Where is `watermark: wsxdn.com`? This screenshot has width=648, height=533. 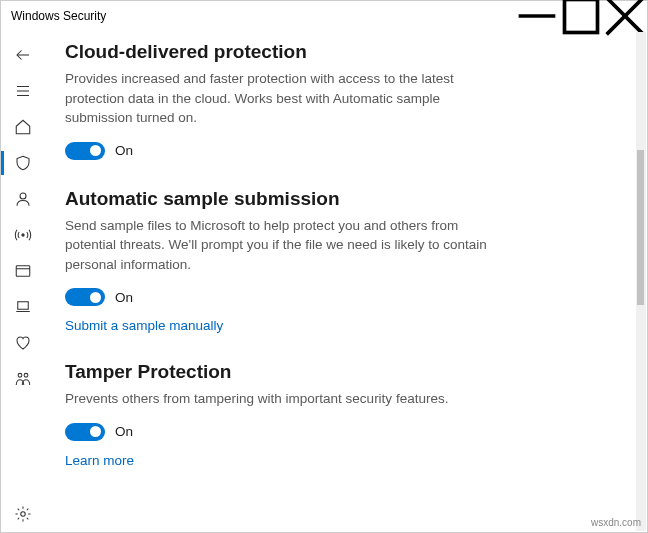
watermark: wsxdn.com is located at coordinates (616, 522).